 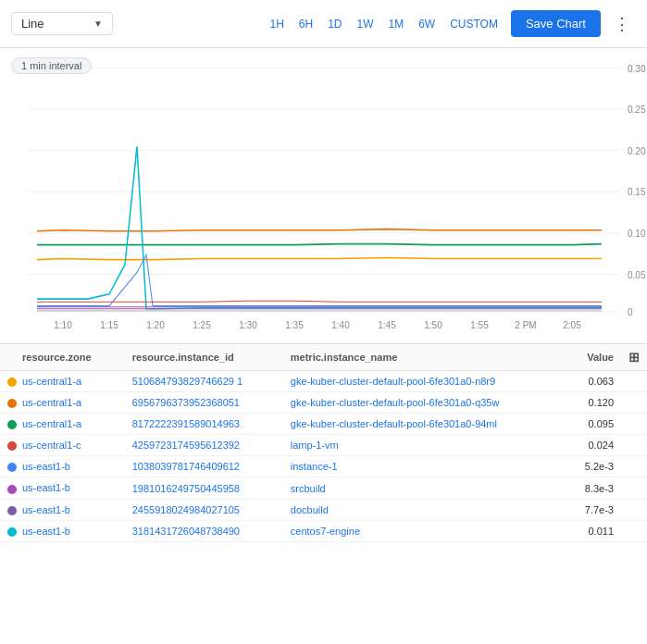 What do you see at coordinates (156, 326) in the screenshot?
I see `svg-text: 1:20` at bounding box center [156, 326].